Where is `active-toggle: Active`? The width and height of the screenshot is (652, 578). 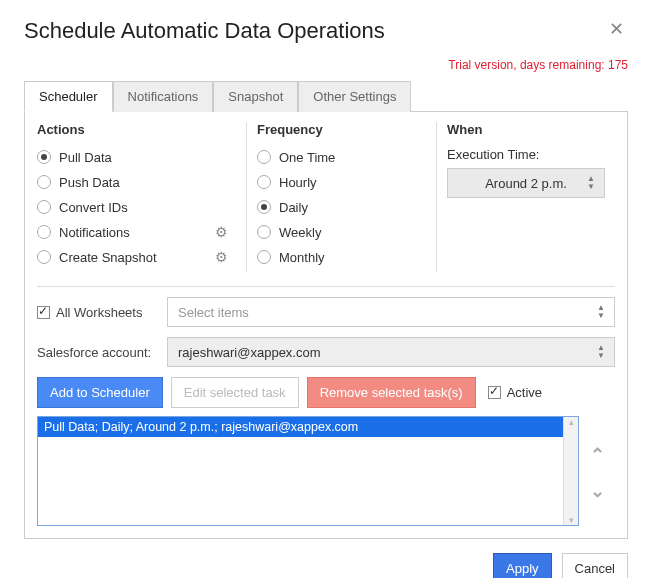
active-toggle: Active is located at coordinates (515, 392).